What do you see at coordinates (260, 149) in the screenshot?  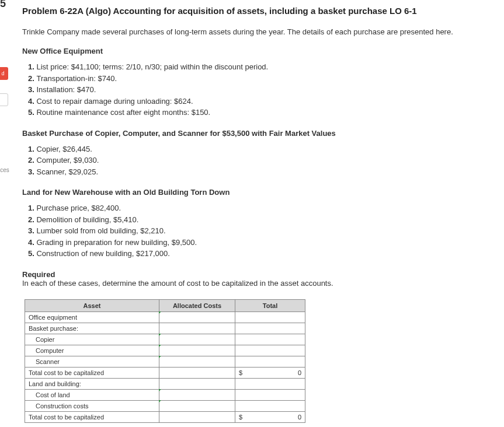 I see `list-item: Copier, $26,445.` at bounding box center [260, 149].